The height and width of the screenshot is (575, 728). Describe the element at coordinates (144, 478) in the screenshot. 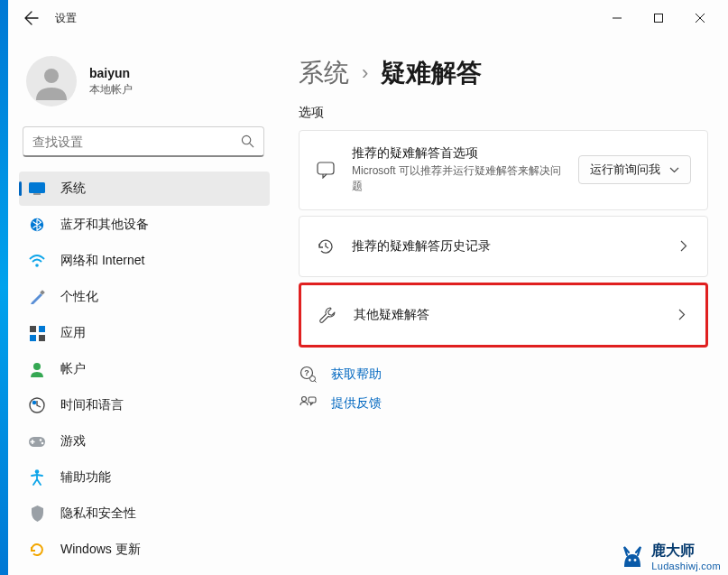

I see `sidebar-item-accessibility: 辅助功能` at that location.